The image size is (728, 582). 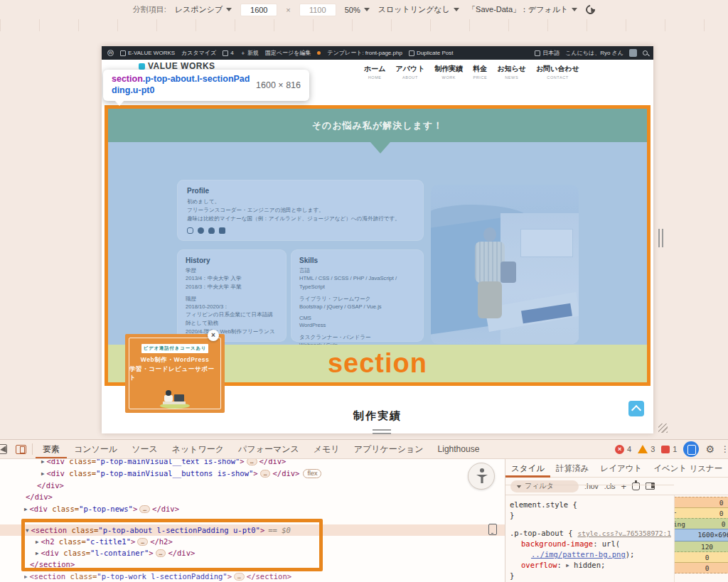 I want to click on avatar, so click(x=633, y=53).